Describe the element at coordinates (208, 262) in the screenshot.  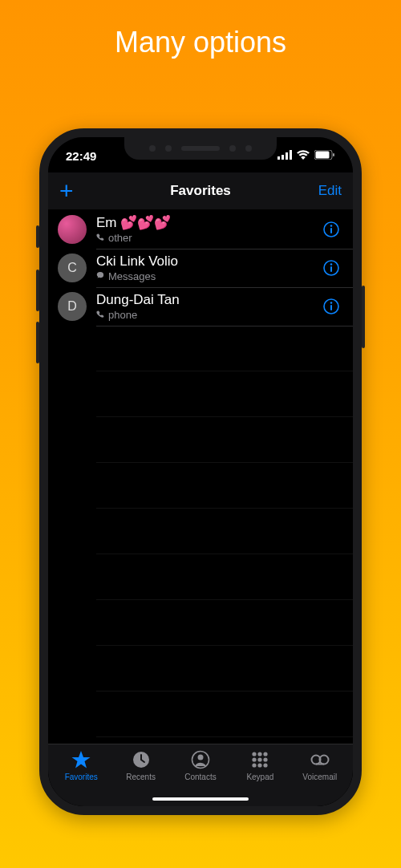
I see `contact-name: Cki Link Volio` at that location.